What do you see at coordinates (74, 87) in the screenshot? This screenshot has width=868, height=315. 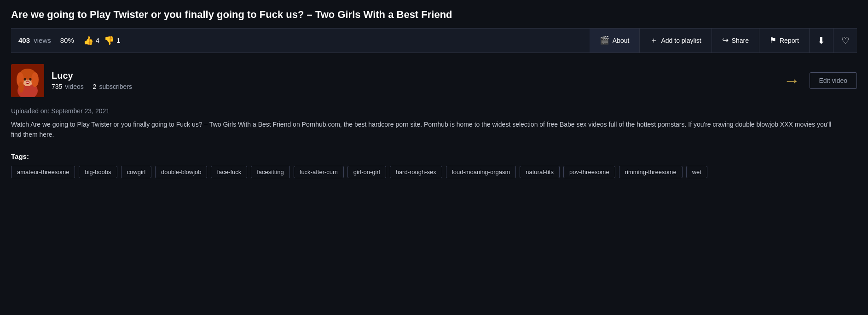 I see `videos-label: videos` at bounding box center [74, 87].